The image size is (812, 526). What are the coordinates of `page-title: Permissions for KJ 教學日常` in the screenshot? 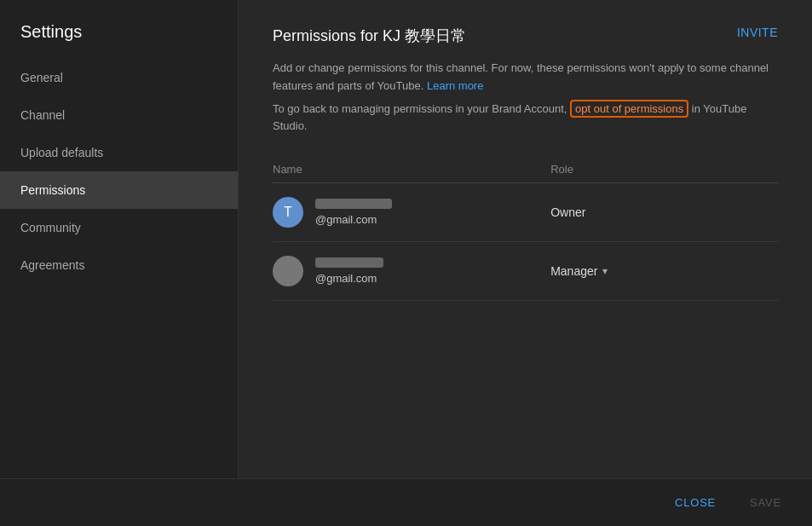 It's located at (370, 36).